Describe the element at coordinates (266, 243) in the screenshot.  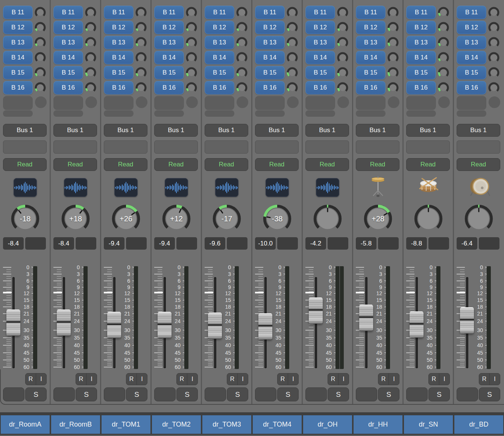
I see `volume-display: -10.0` at that location.